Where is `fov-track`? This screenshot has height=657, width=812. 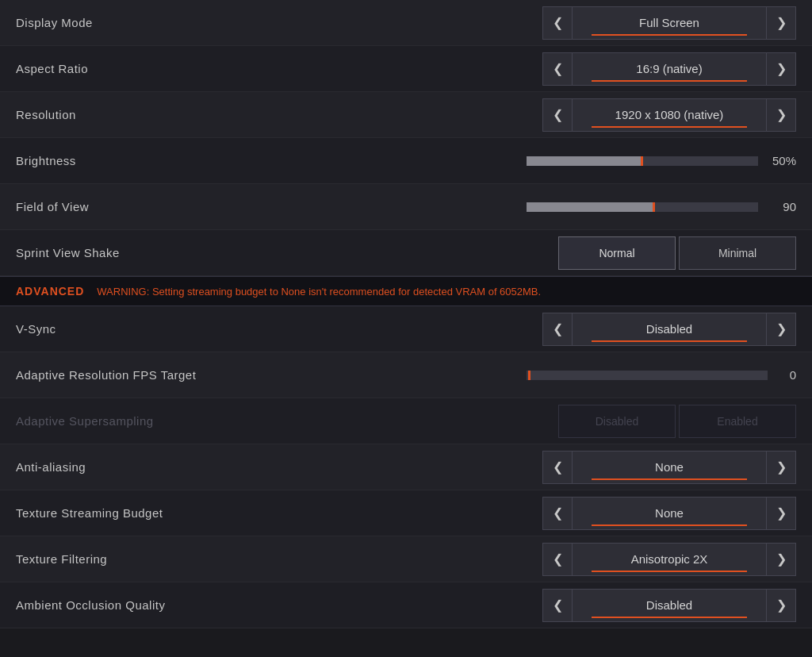
fov-track is located at coordinates (642, 207).